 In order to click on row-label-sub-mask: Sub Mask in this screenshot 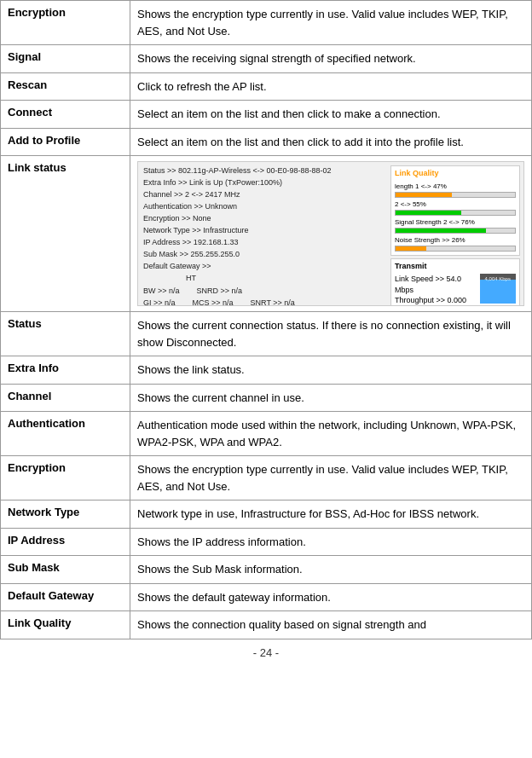, I will do `click(66, 570)`.